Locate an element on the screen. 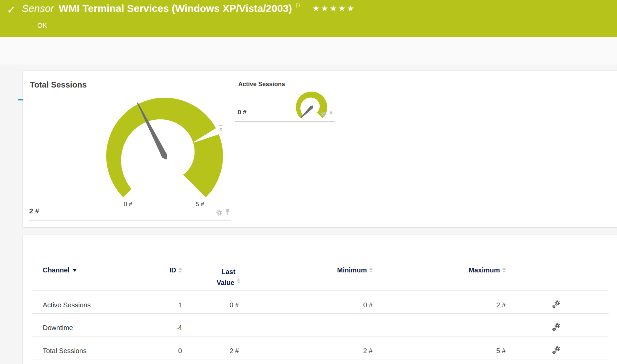 The width and height of the screenshot is (617, 364). total-gauge-tools is located at coordinates (223, 213).